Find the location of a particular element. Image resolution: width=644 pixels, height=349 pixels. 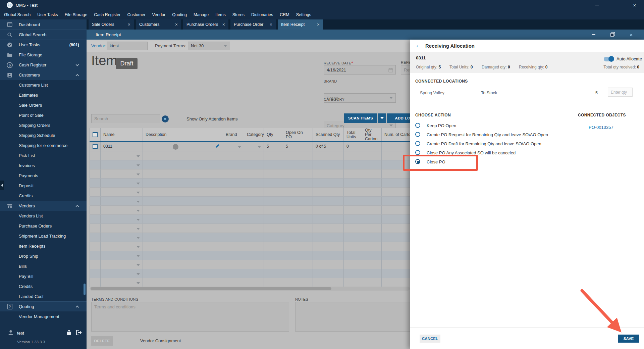

sidebar-item-vendor-management: Vendor Management is located at coordinates (43, 316).